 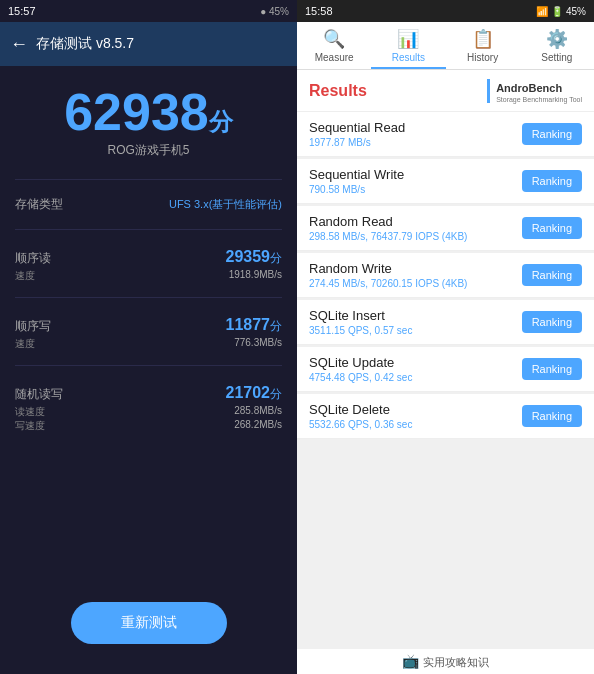 What do you see at coordinates (148, 204) in the screenshot?
I see `storage-type-row: 存储类型 UFS 3.x(基于性能评估)` at bounding box center [148, 204].